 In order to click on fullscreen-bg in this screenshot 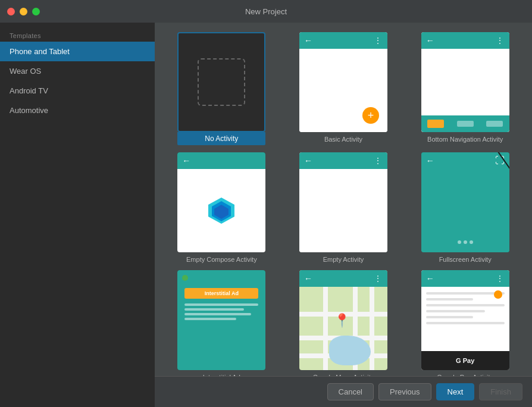, I will do `click(465, 202)`.